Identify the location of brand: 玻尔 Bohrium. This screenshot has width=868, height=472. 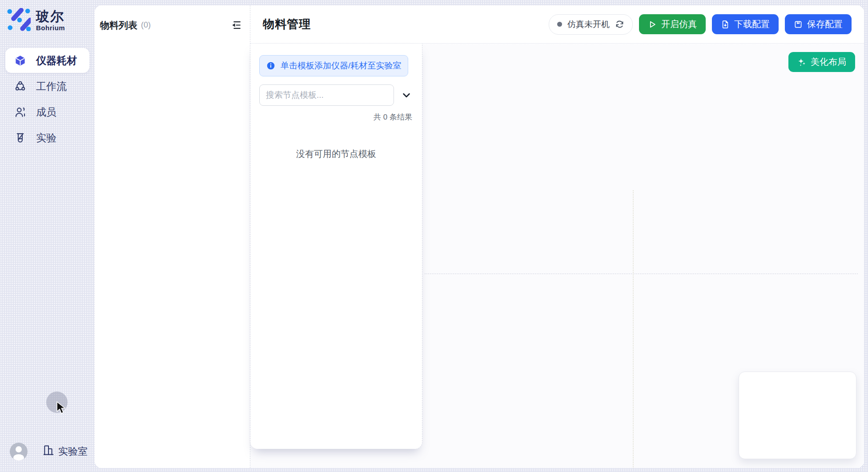
(47, 16).